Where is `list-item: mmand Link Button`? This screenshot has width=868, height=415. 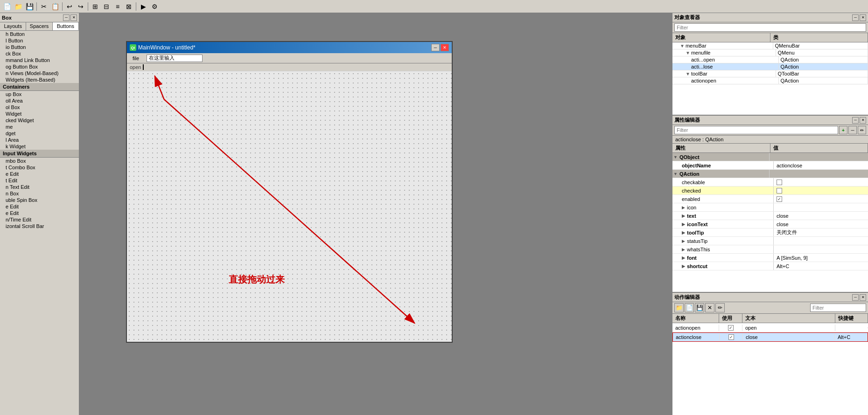 list-item: mmand Link Button is located at coordinates (39, 60).